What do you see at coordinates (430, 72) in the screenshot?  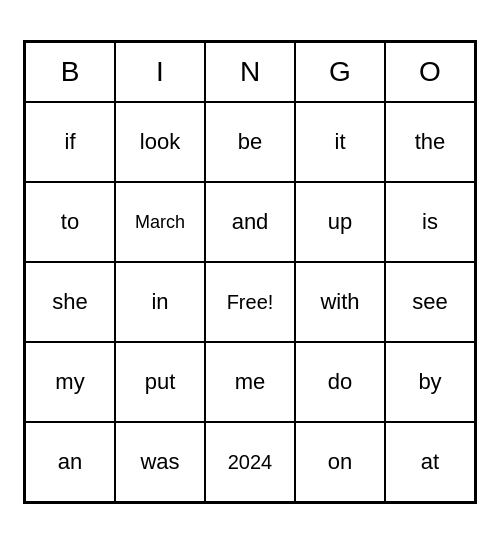 I see `header-o: O` at bounding box center [430, 72].